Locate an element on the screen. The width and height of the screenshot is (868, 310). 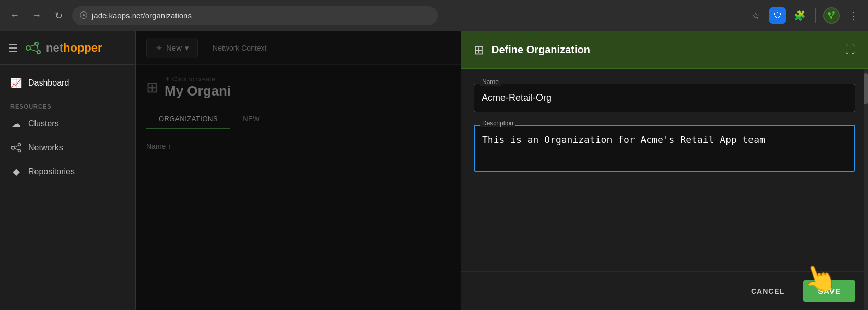
url-text: jade.kaops.net/organizations is located at coordinates (142, 16).